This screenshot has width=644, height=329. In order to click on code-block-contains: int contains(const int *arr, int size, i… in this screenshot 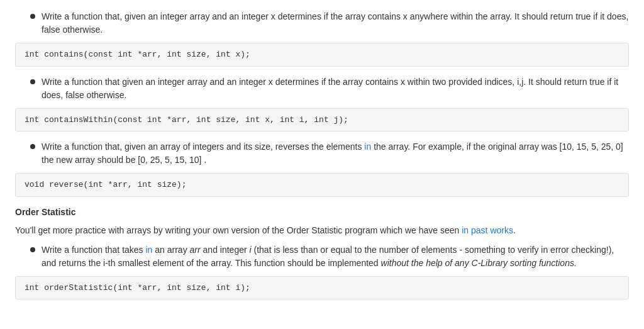, I will do `click(322, 55)`.